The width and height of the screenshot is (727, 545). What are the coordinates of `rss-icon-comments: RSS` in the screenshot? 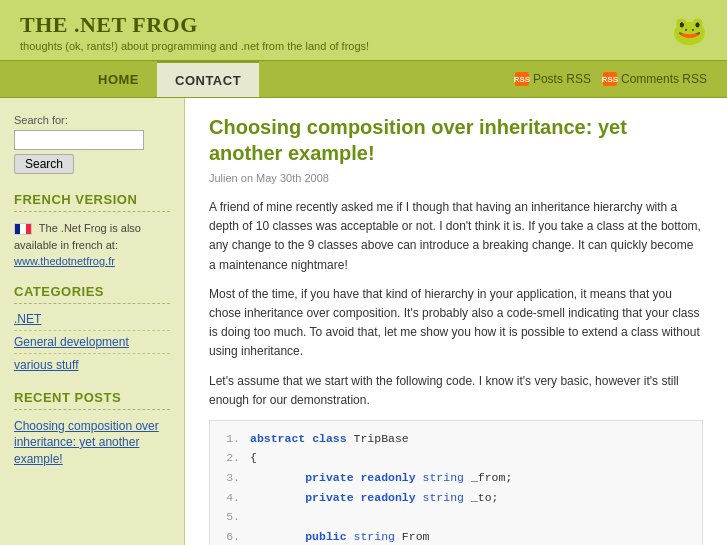 It's located at (610, 79).